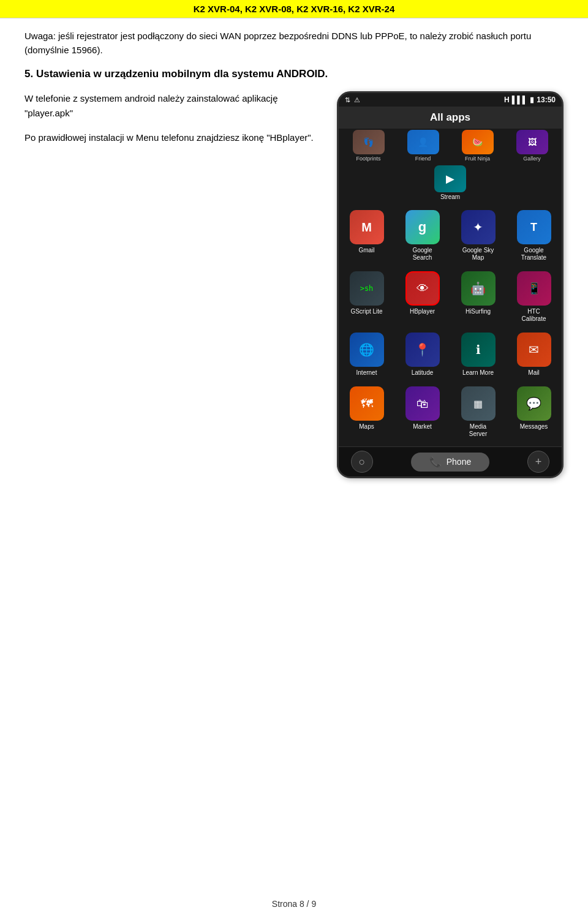  What do you see at coordinates (423, 373) in the screenshot?
I see `latitude-label: Latitude` at bounding box center [423, 373].